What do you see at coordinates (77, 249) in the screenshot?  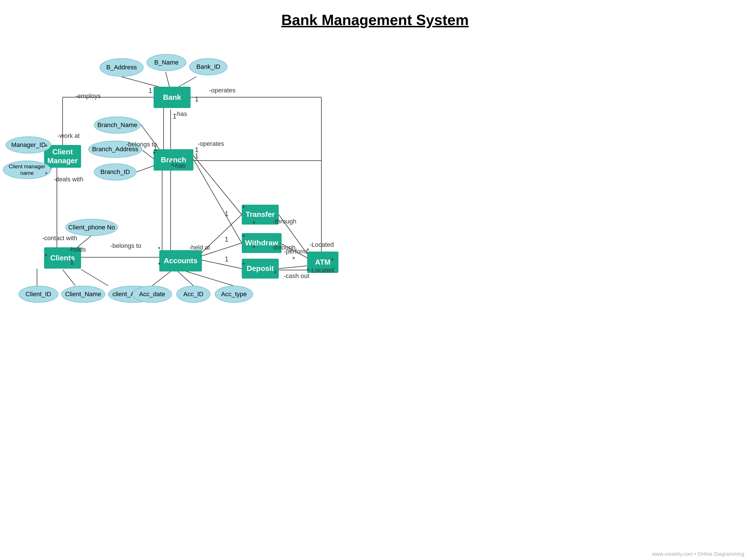 I see `rel-holds: -holds` at bounding box center [77, 249].